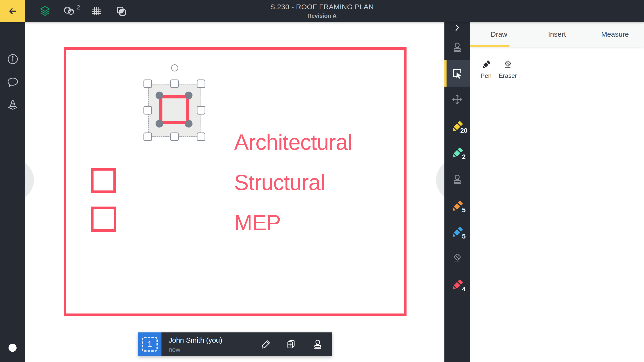  Describe the element at coordinates (343, 344) in the screenshot. I see `delete-button` at that location.